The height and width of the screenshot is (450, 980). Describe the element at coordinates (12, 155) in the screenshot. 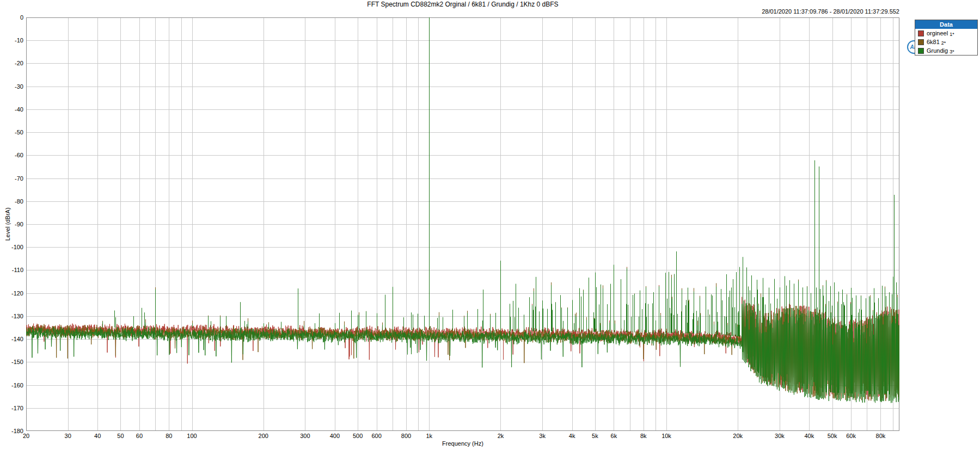

I see `y-tick--60: -60` at that location.